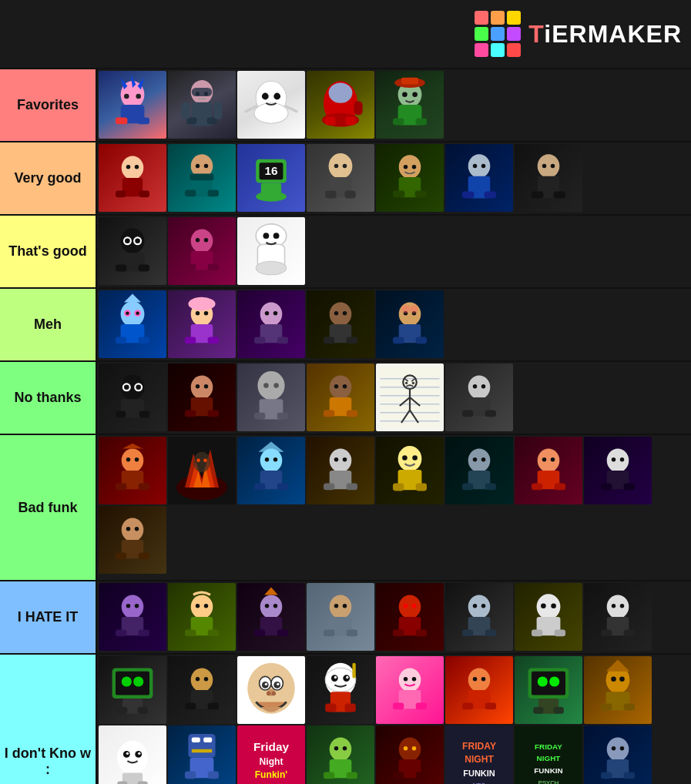  I want to click on tier-label-i-dont-know: I don't Kno w :, so click(49, 719).